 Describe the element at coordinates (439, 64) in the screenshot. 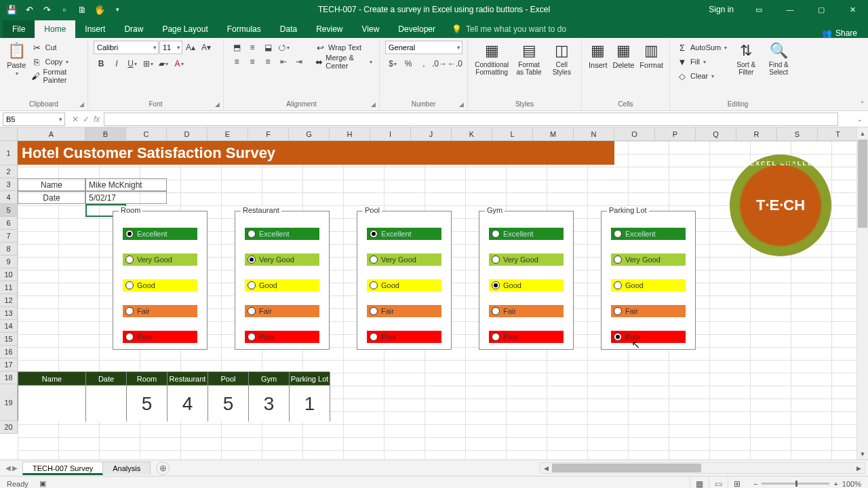

I see `inc-decimal-icon: .0→` at that location.